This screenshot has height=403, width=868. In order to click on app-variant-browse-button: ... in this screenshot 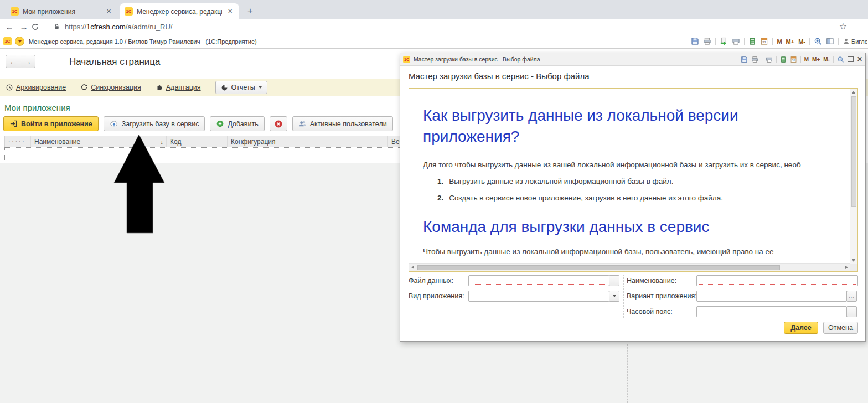, I will do `click(851, 296)`.